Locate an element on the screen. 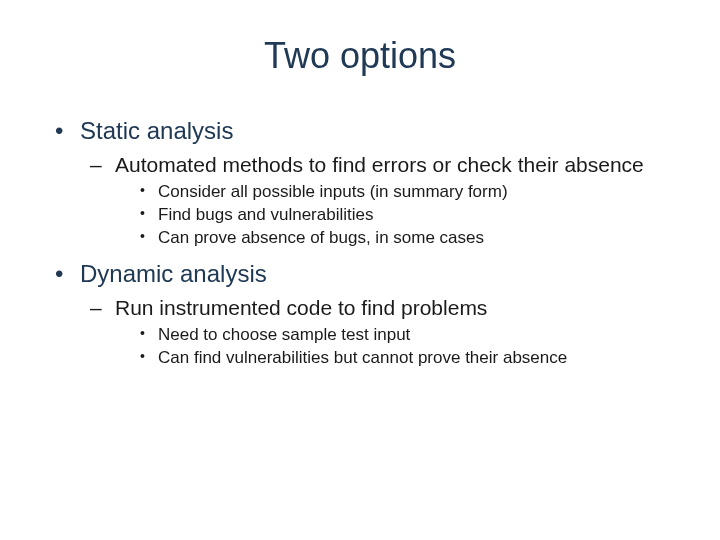  bullet-static-detail-1: Consider all possible inputs (in summary… is located at coordinates (415, 192).